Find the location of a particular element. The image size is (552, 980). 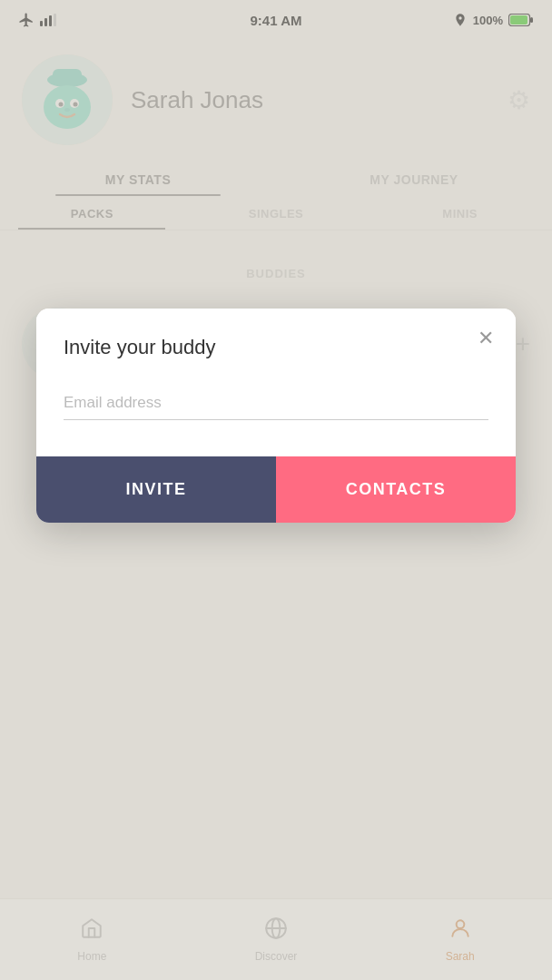

contacts-button: CONTACTS is located at coordinates (396, 490).